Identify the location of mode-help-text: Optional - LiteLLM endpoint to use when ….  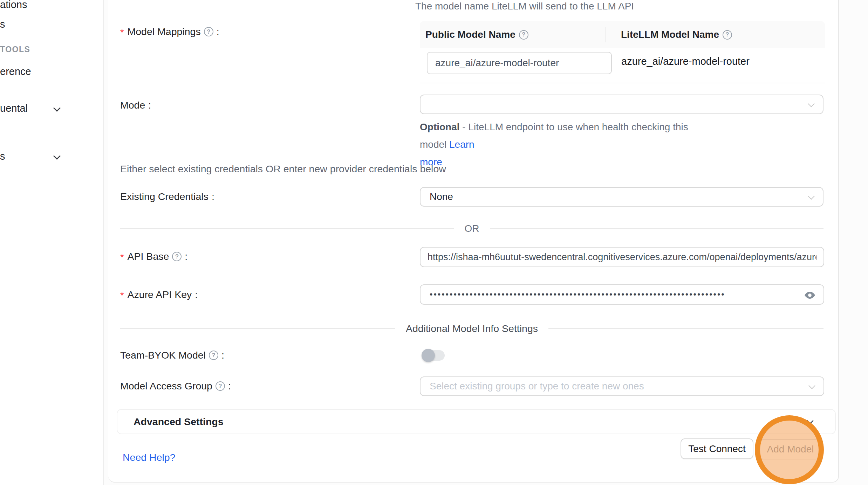
(567, 145).